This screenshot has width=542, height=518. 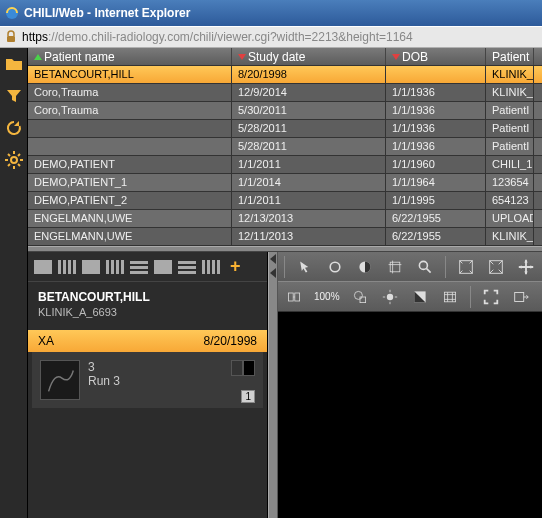 I want to click on table-row: DEMO,PATIENT_21/1/20111/1/1995654123, so click(x=285, y=201).